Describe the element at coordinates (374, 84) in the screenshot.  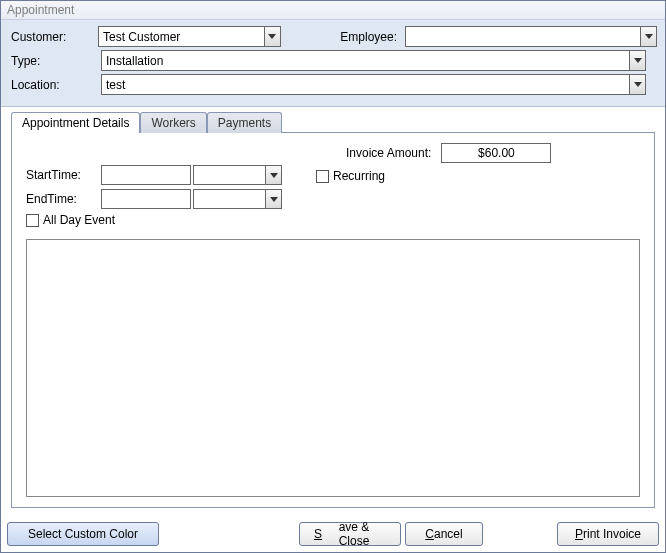
I see `location-combo` at that location.